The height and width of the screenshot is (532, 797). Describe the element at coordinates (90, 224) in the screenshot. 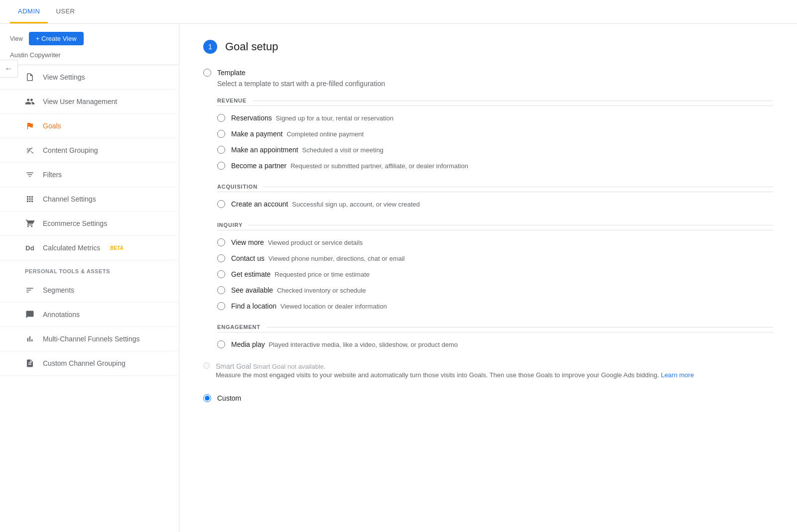

I see `sidebar-item-ecommerce-settings: Ecommerce Settings` at that location.